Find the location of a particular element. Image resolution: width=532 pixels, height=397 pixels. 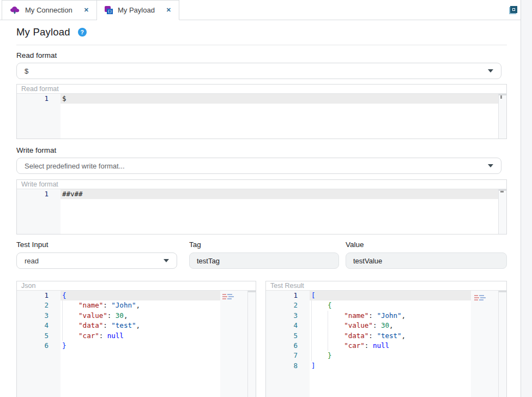

code-token: "value" is located at coordinates (93, 315).